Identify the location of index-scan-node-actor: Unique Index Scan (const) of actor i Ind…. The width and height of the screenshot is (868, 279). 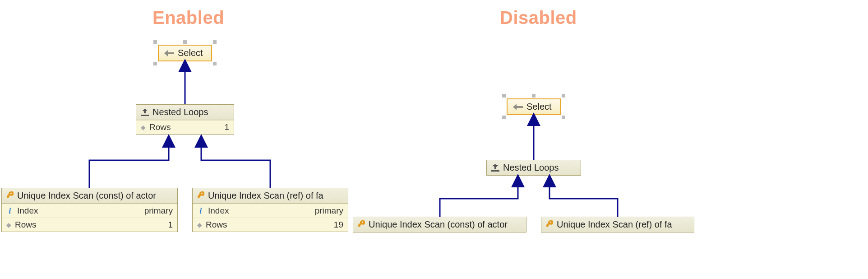
(89, 210).